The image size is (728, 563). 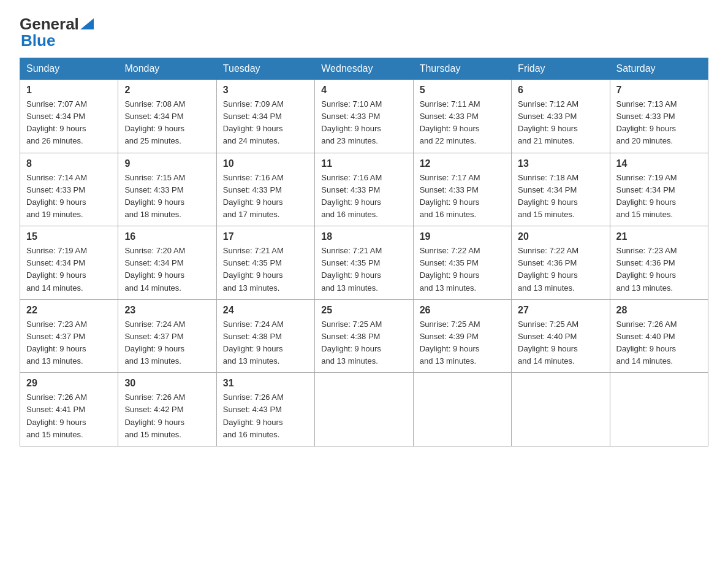 I want to click on day-info: Sunrise: 7:26 AMSunset: 4:42 PMDaylight:…, so click(x=167, y=416).